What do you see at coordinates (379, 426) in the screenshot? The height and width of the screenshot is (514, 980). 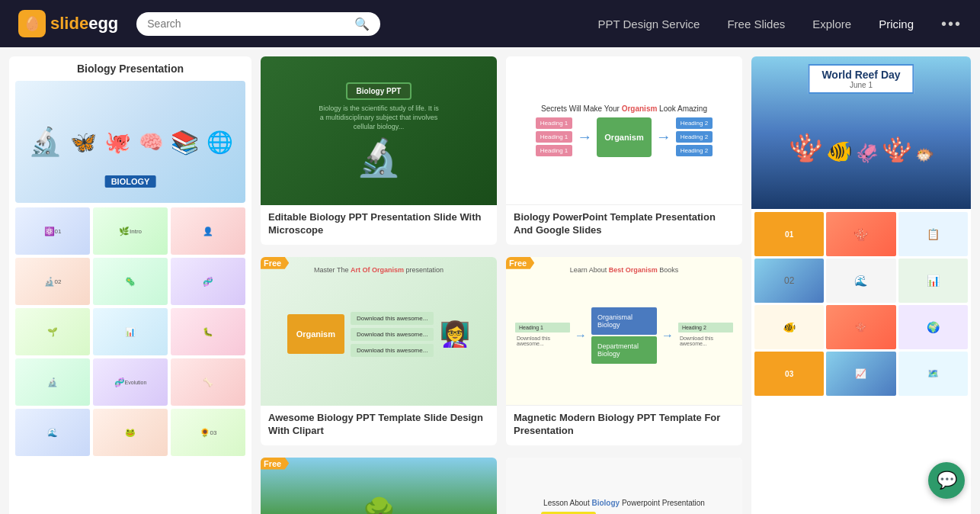 I see `template-card-info: Awesome Biology PPT Template Slide Desig…` at bounding box center [379, 426].